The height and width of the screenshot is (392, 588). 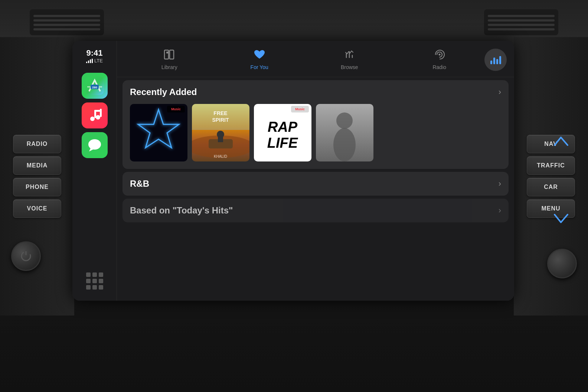 I want to click on scroll-down-button, so click(x=561, y=219).